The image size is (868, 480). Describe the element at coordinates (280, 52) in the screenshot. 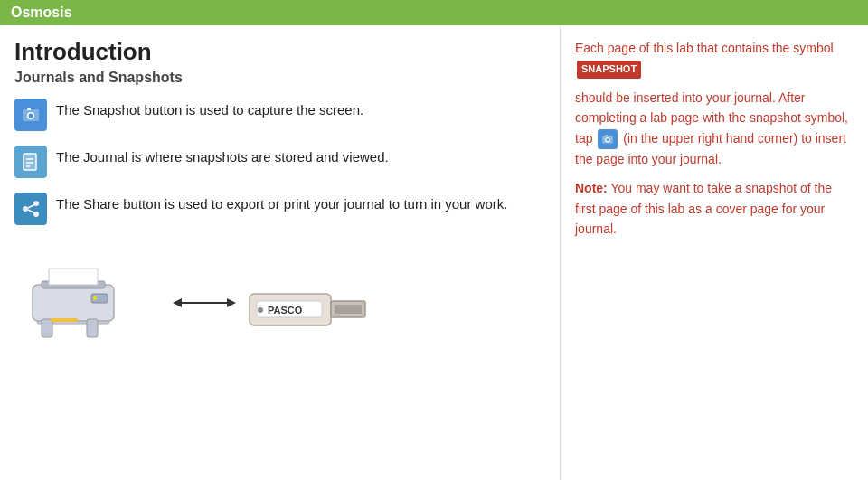

I see `page-title: Introduction` at that location.